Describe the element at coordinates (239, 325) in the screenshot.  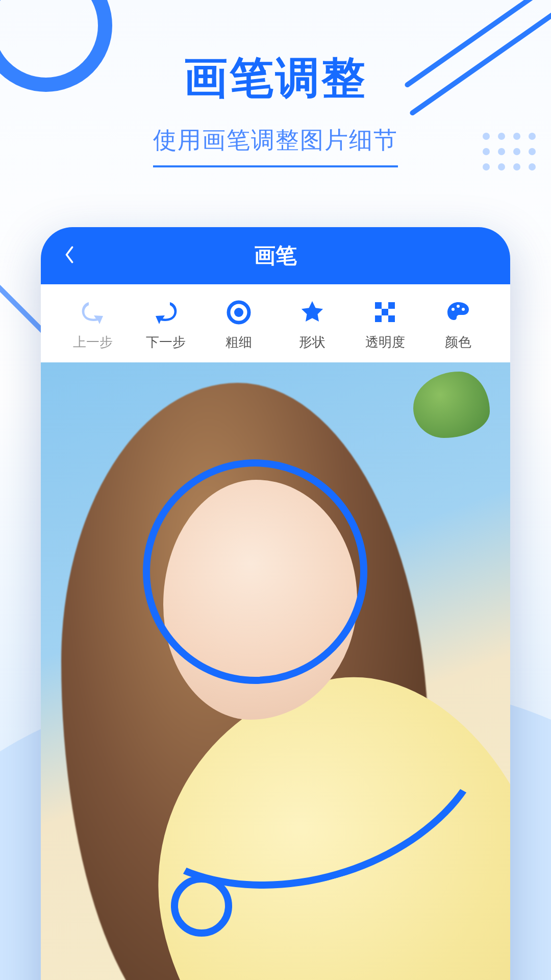
I see `thickness-button: 粗细` at that location.